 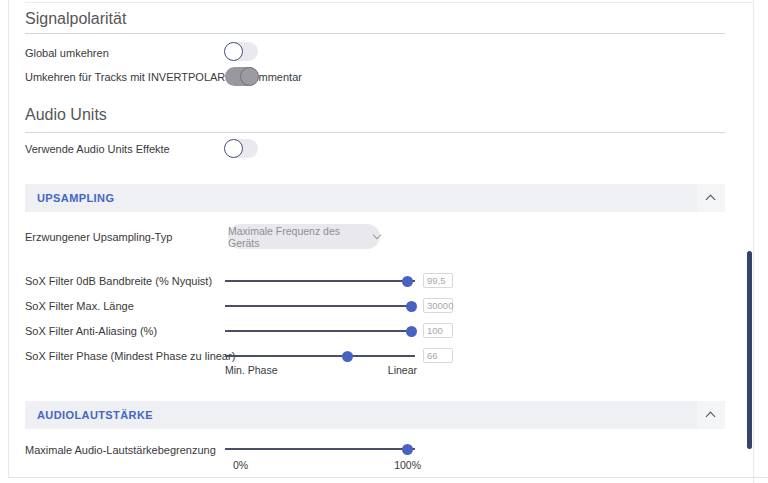 What do you see at coordinates (297, 237) in the screenshot?
I see `forced-upsampling-type-value: Maximale Frequenz des Geräts` at bounding box center [297, 237].